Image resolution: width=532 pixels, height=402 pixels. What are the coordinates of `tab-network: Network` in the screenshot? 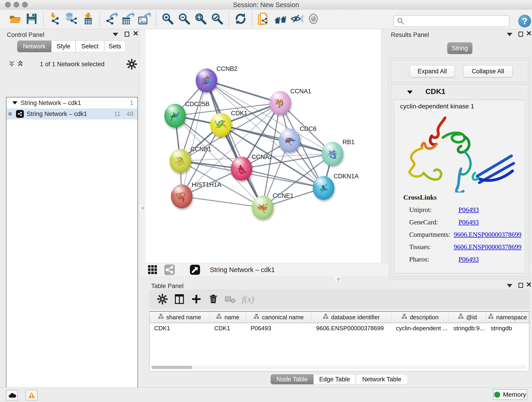 It's located at (34, 46).